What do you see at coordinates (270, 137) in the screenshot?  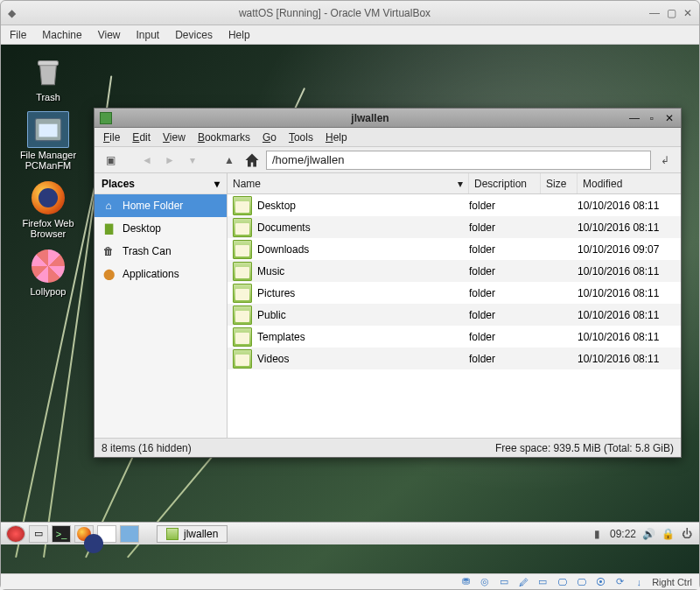 I see `fm-menu-go: Go` at bounding box center [270, 137].